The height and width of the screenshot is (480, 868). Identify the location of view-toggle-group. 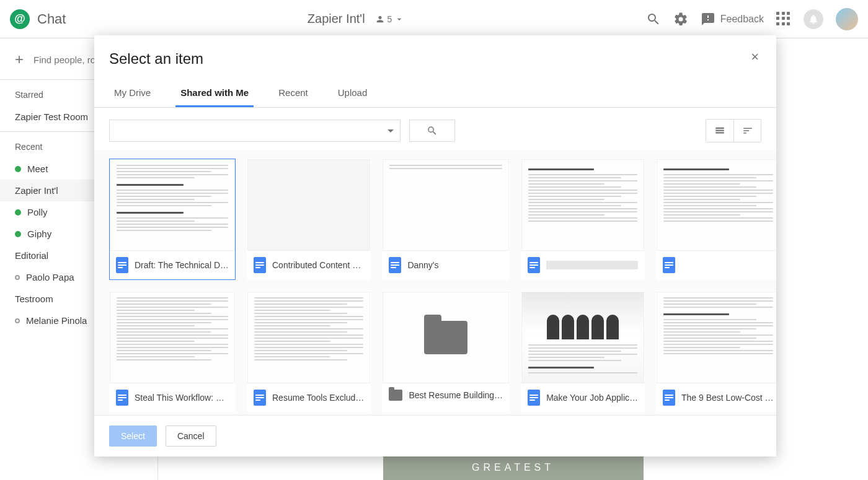
(733, 131).